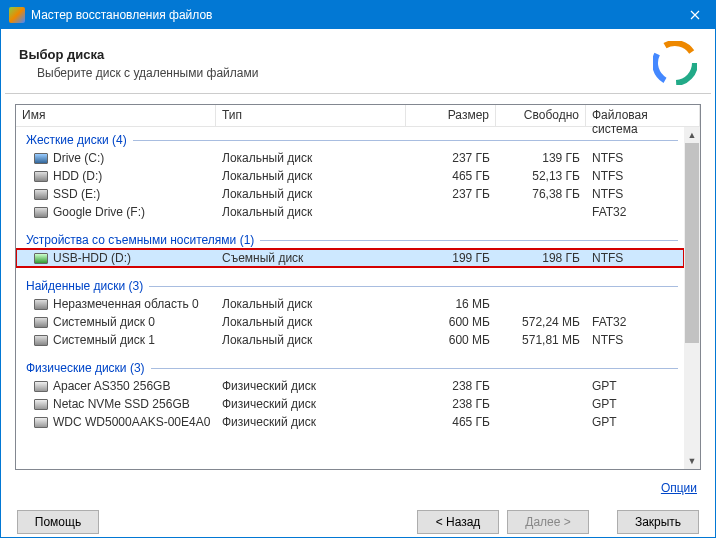 This screenshot has width=716, height=538. What do you see at coordinates (311, 116) in the screenshot?
I see `col-type: Тип` at bounding box center [311, 116].